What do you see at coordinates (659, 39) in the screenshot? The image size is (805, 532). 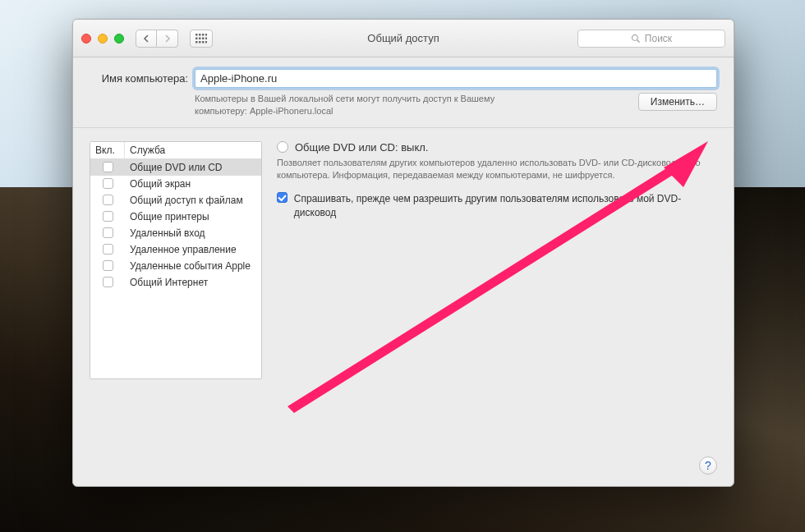 I see `search-placeholder: Поиск` at bounding box center [659, 39].